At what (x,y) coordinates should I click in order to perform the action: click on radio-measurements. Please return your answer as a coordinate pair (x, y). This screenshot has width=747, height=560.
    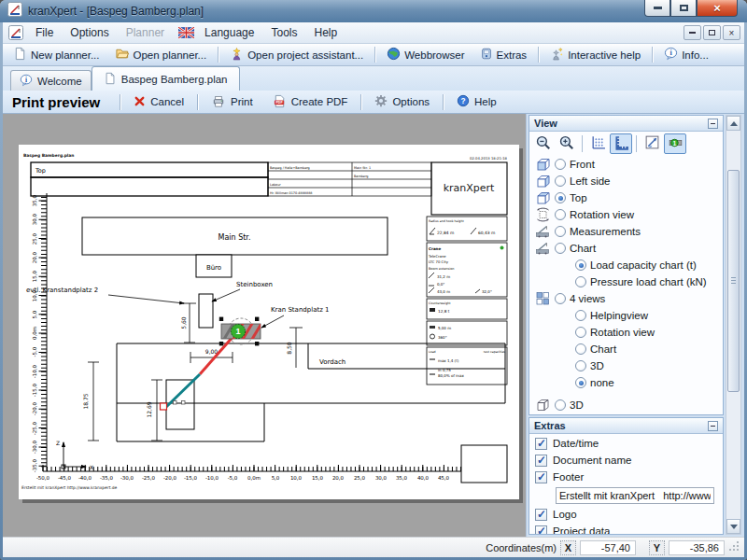
    Looking at the image, I should click on (560, 231).